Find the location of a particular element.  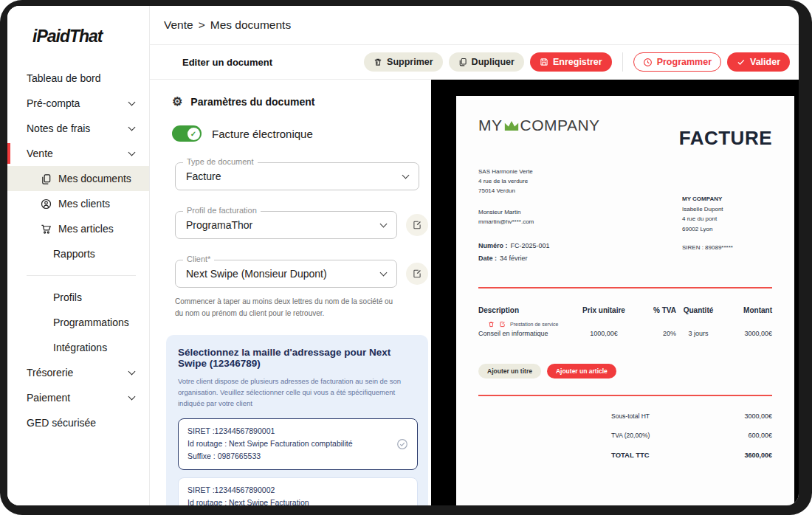

invoice-meta: Numéro :FC-2025-001 Date :34 février is located at coordinates (514, 252).